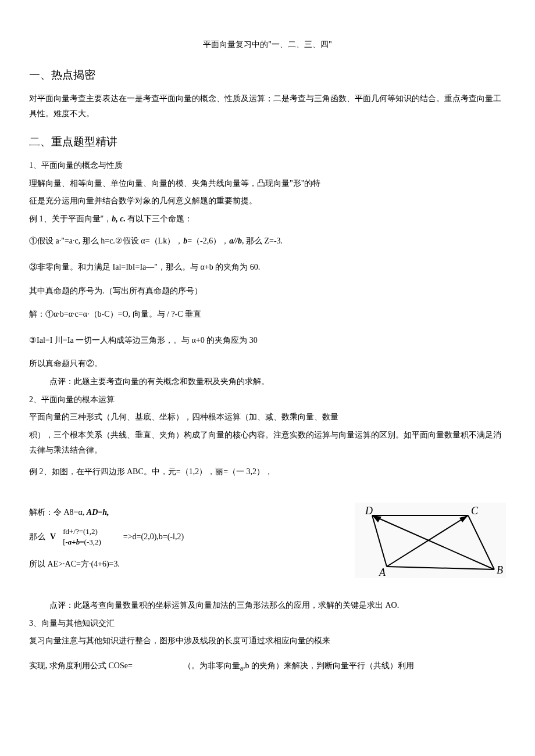  Describe the element at coordinates (208, 241) in the screenshot. I see `text-run: =（-2,6），` at that location.